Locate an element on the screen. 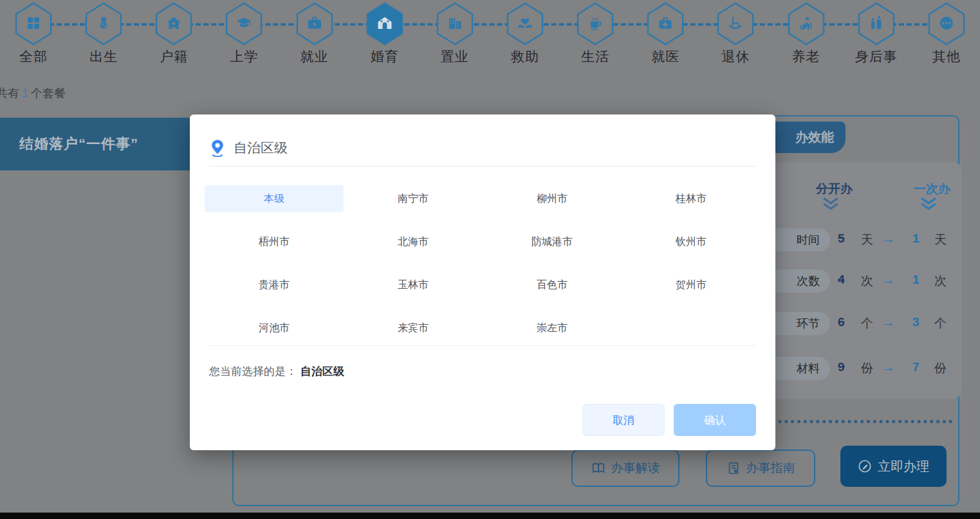  city-option-7: 防城港市 is located at coordinates (552, 242).